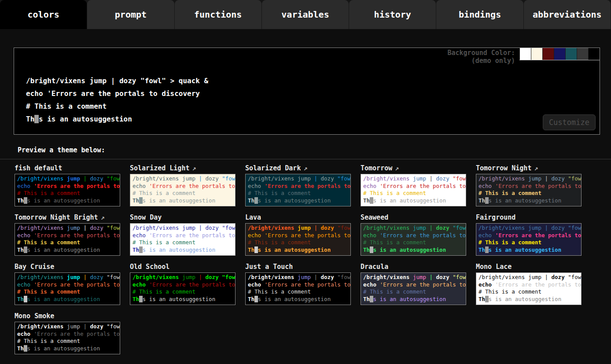 Image resolution: width=611 pixels, height=364 pixels. I want to click on theme-preview-mono-lace: /bright/vixens jump | dozy "fowl" > quac…, so click(529, 289).